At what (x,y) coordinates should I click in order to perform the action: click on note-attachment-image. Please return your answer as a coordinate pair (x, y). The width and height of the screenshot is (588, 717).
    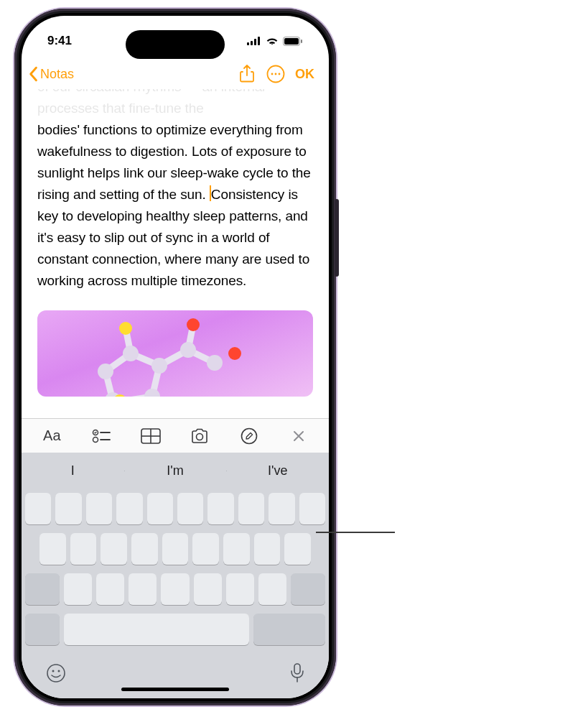
    Looking at the image, I should click on (175, 353).